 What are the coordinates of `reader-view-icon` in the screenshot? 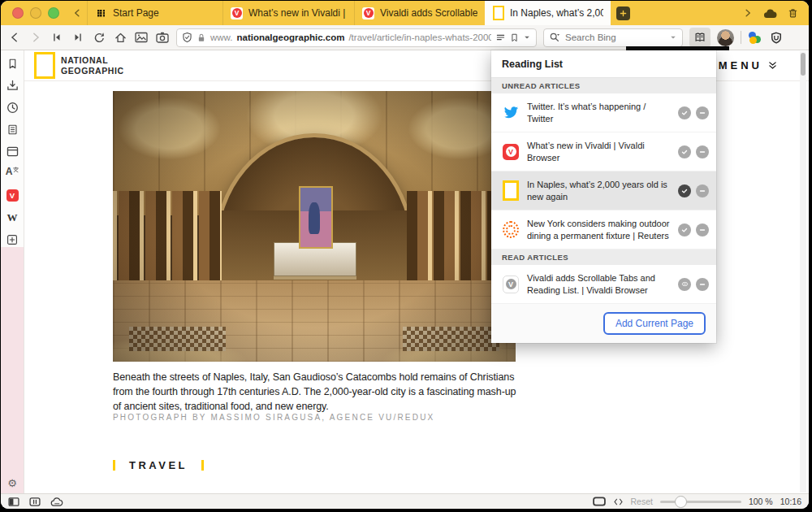 It's located at (500, 37).